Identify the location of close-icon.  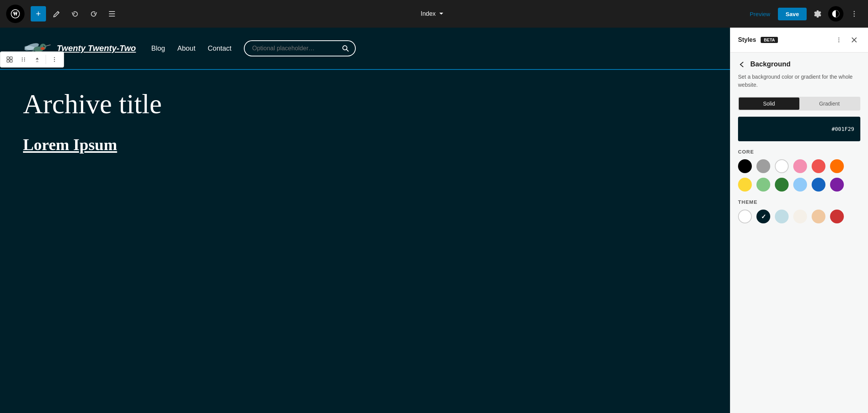
(854, 40).